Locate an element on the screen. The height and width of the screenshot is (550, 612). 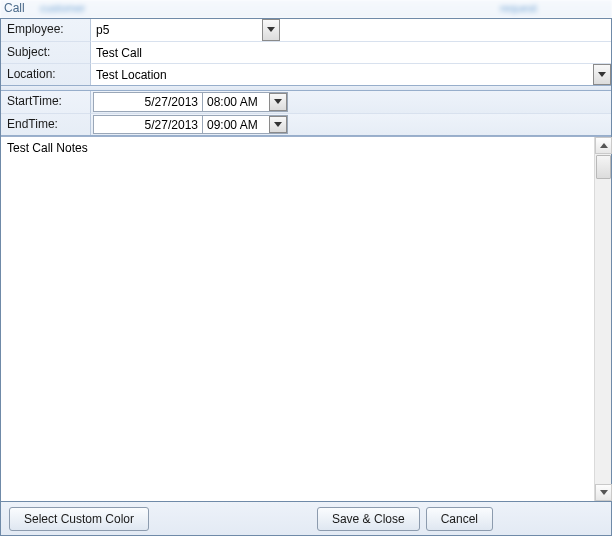
start-date-input is located at coordinates (148, 102).